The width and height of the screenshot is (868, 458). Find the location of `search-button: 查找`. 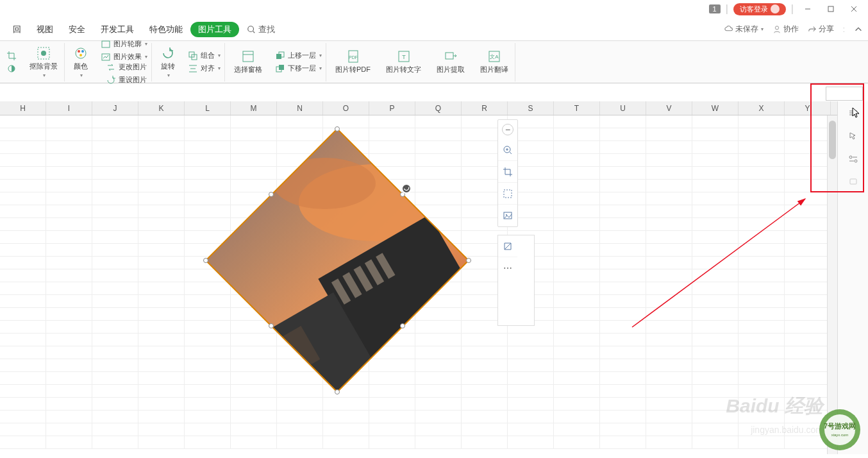

search-button: 查找 is located at coordinates (261, 30).